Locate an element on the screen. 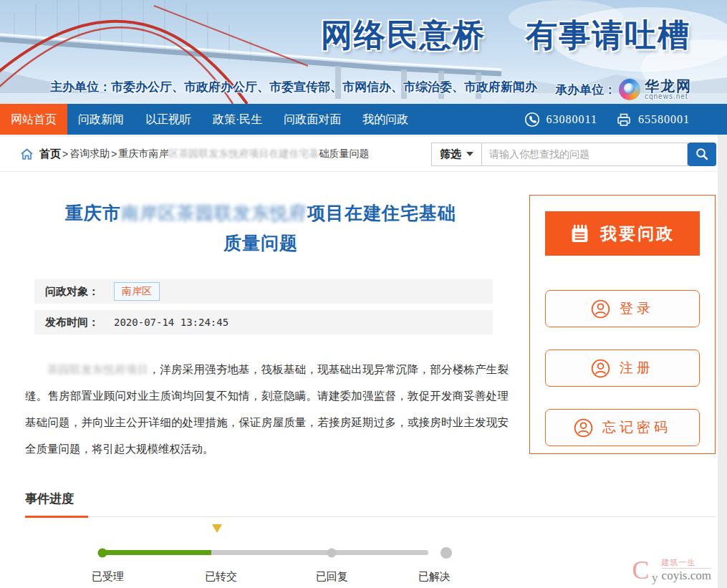  nav-item-facetoface: 问政面对面 is located at coordinates (312, 119).